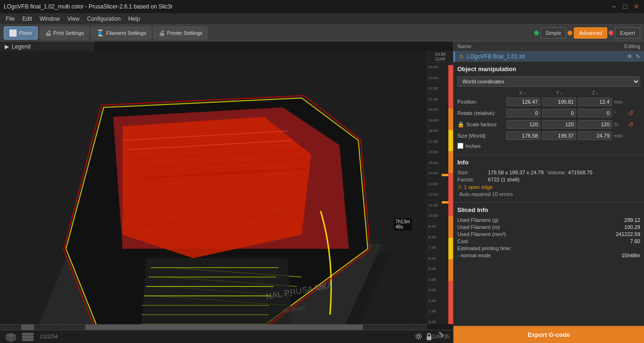 The height and width of the screenshot is (343, 644). I want to click on advanced-mode-button: Advanced, so click(590, 33).